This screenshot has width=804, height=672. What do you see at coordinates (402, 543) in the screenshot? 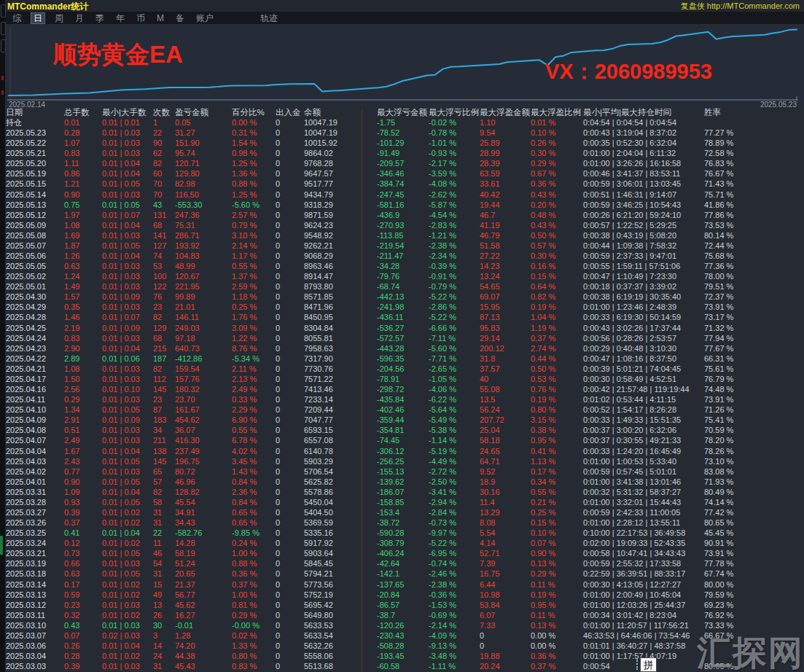
I see `table-row: 2025.03.240.120.01 | 0.021114.280.24 %05…` at bounding box center [402, 543].